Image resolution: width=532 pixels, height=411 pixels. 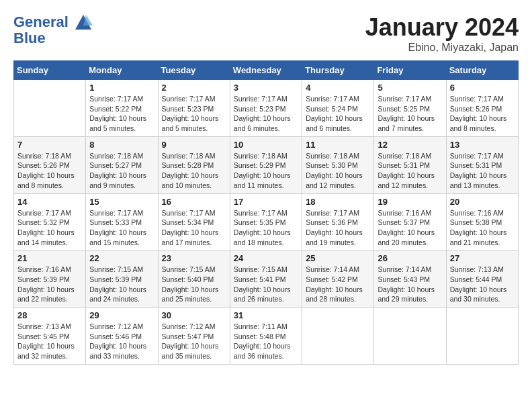 What do you see at coordinates (338, 201) in the screenshot?
I see `day-number: 18` at bounding box center [338, 201].